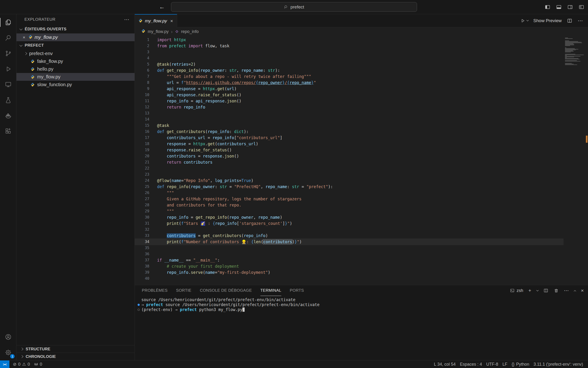 The image size is (588, 368). I want to click on section-project: PREFECT, so click(75, 45).